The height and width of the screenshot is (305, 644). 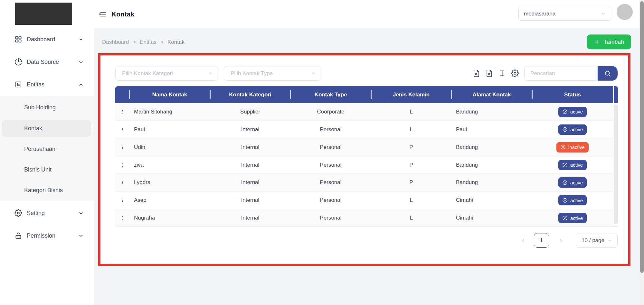 What do you see at coordinates (642, 152) in the screenshot?
I see `page-scrollbar` at bounding box center [642, 152].